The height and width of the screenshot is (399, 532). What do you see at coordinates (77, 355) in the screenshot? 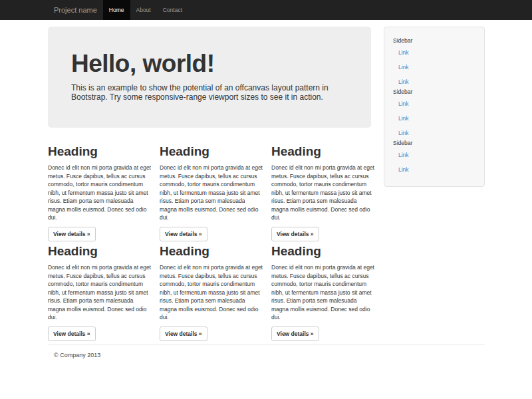
I see `copyright-text: © Company 2013` at bounding box center [77, 355].